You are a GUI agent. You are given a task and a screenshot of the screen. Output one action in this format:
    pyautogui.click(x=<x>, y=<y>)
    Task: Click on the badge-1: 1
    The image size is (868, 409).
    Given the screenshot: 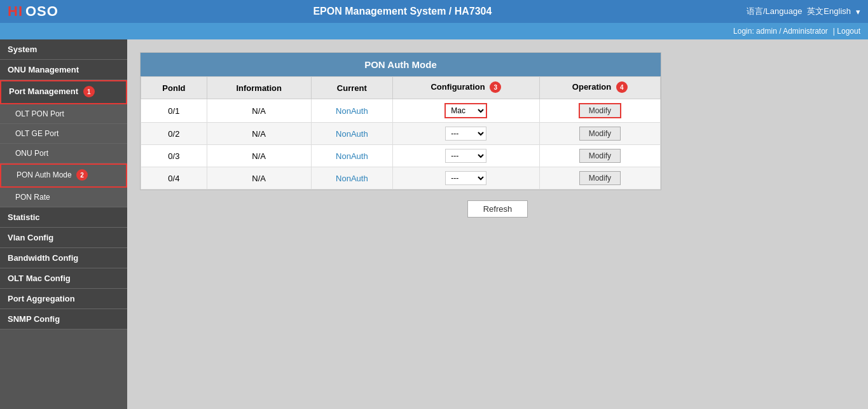 What is the action you would take?
    pyautogui.click(x=89, y=92)
    